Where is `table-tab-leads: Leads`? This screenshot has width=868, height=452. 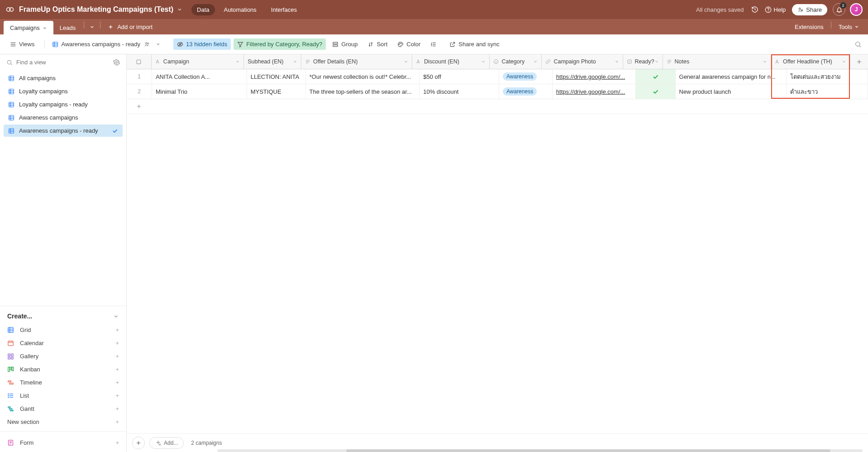 table-tab-leads: Leads is located at coordinates (68, 28).